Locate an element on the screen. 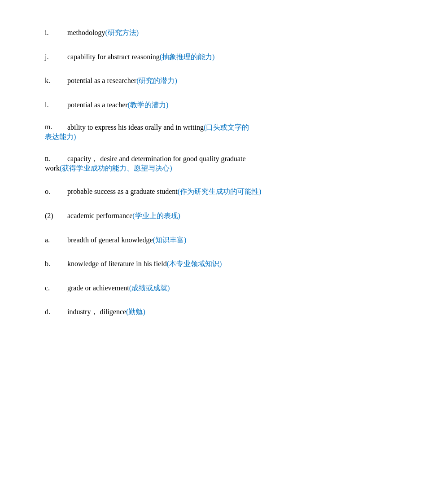  item-m-chinese-inline: (口头或文字的 is located at coordinates (226, 127).